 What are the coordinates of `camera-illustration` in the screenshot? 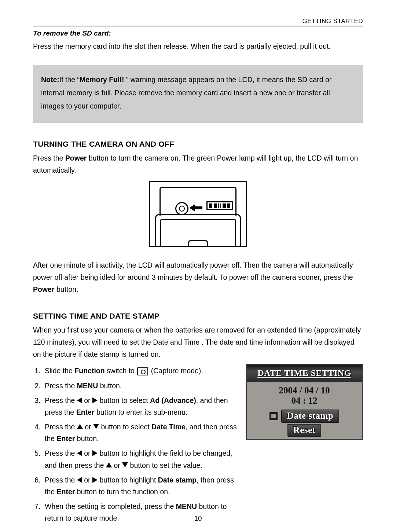 It's located at (198, 214).